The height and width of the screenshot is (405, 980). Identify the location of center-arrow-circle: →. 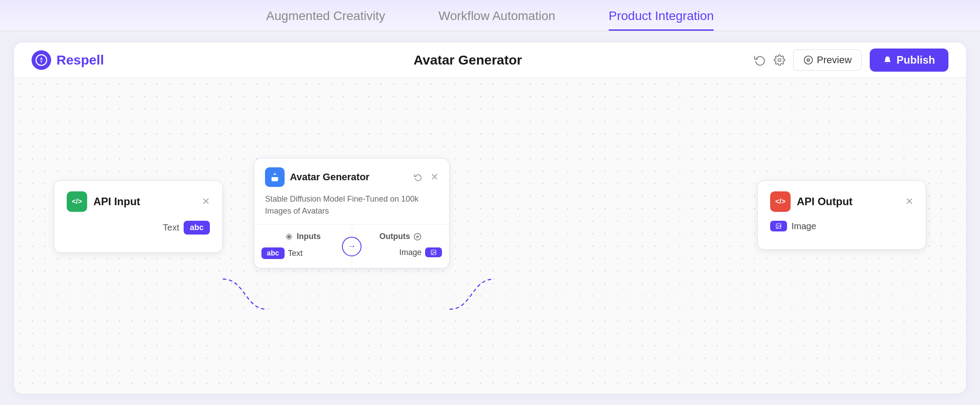
(352, 247).